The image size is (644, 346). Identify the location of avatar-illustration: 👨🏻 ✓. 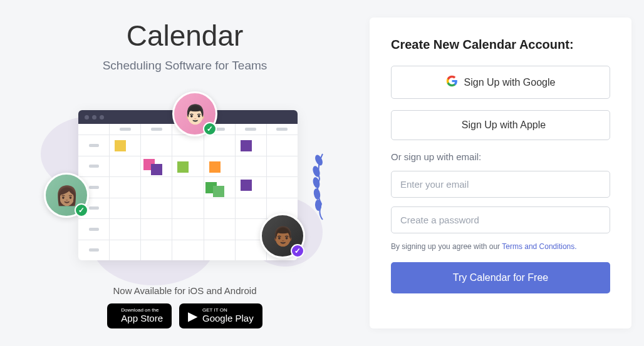
(195, 114).